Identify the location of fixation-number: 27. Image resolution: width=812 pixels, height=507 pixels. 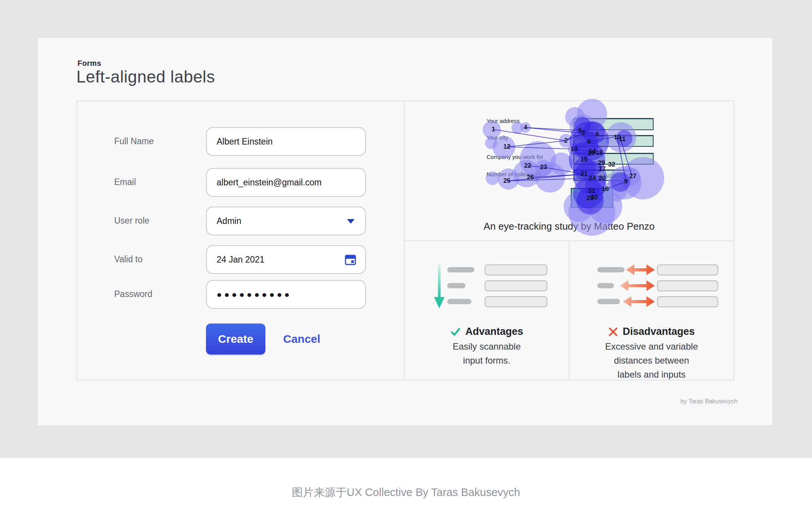
(633, 176).